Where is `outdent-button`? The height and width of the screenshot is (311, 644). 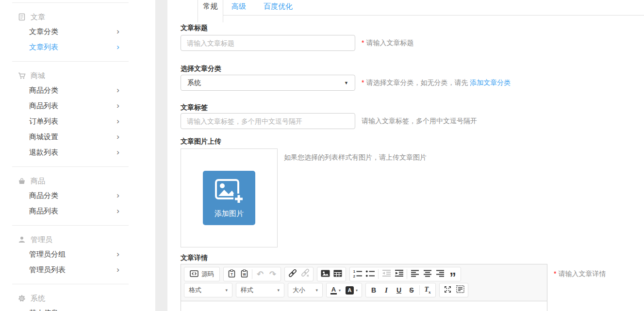
outdent-button is located at coordinates (386, 274).